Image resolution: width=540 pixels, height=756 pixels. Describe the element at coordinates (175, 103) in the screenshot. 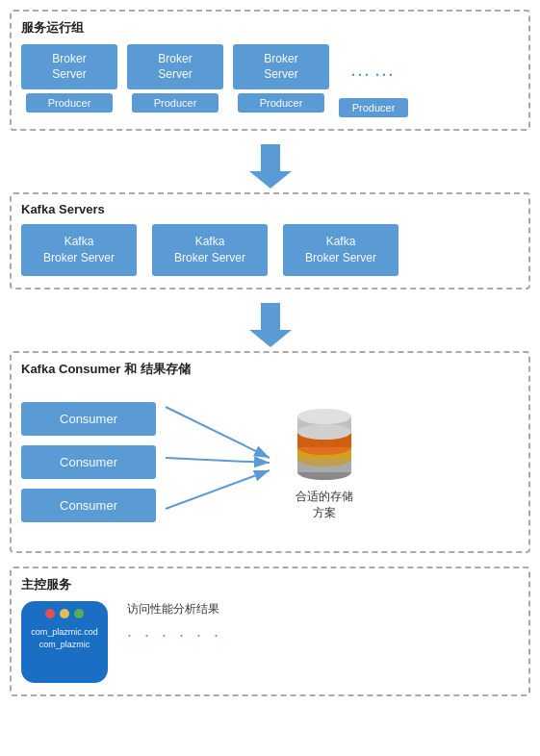

I see `producer-2: Producer` at that location.